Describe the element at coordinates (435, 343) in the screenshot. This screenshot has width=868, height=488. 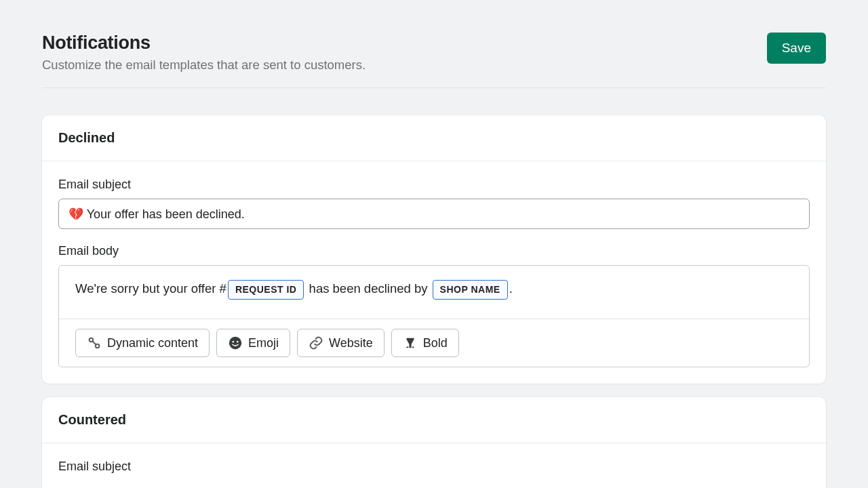
I see `button-label: Bold` at that location.